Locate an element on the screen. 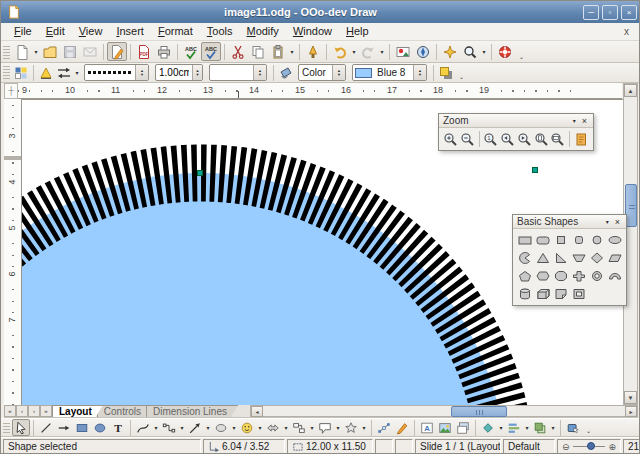  shape-frame-icon is located at coordinates (579, 294).